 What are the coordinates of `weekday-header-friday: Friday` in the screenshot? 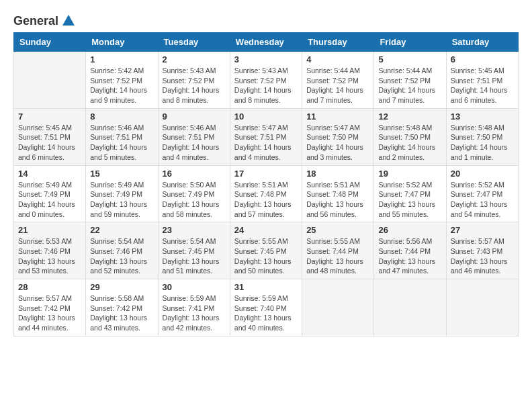 It's located at (410, 42).